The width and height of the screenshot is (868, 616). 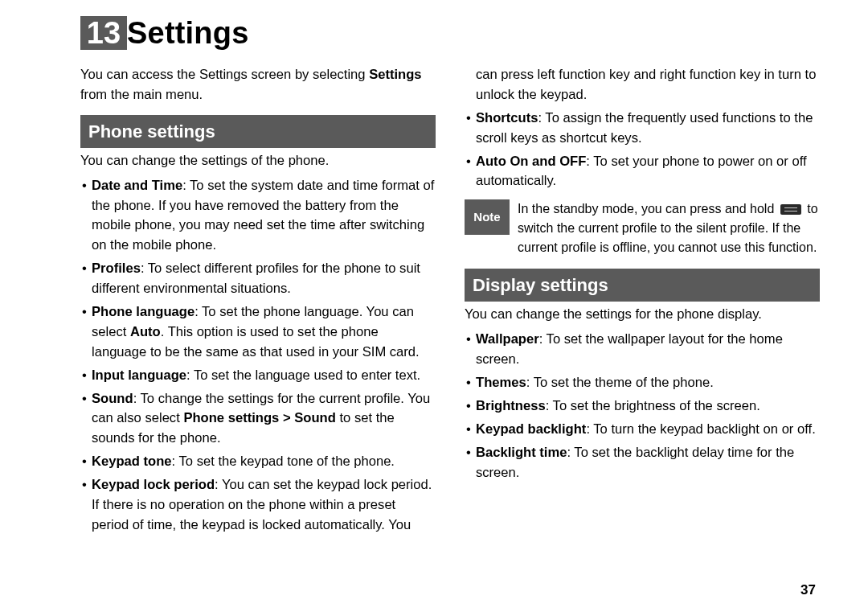 What do you see at coordinates (648, 209) in the screenshot?
I see `note-pre: In the standby mode, you can press and h…` at bounding box center [648, 209].